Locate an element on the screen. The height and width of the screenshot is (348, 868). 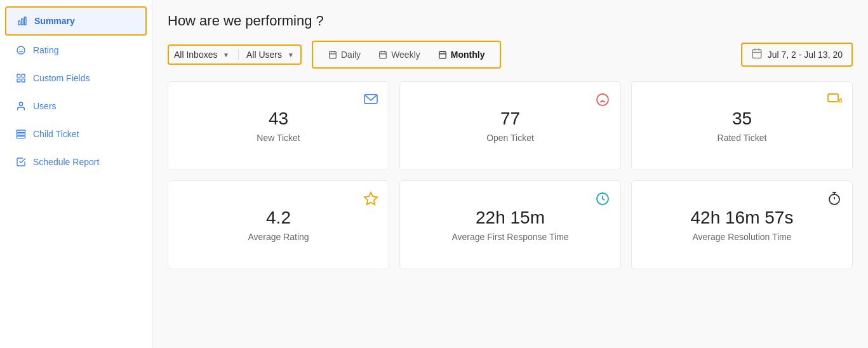
smiley-icon is located at coordinates (21, 50).